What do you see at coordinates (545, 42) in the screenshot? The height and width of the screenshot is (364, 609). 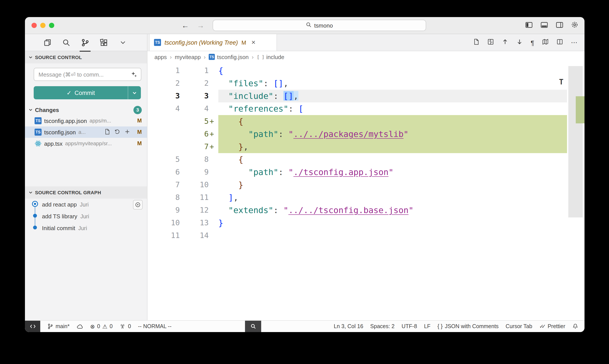 I see `map-icon` at bounding box center [545, 42].